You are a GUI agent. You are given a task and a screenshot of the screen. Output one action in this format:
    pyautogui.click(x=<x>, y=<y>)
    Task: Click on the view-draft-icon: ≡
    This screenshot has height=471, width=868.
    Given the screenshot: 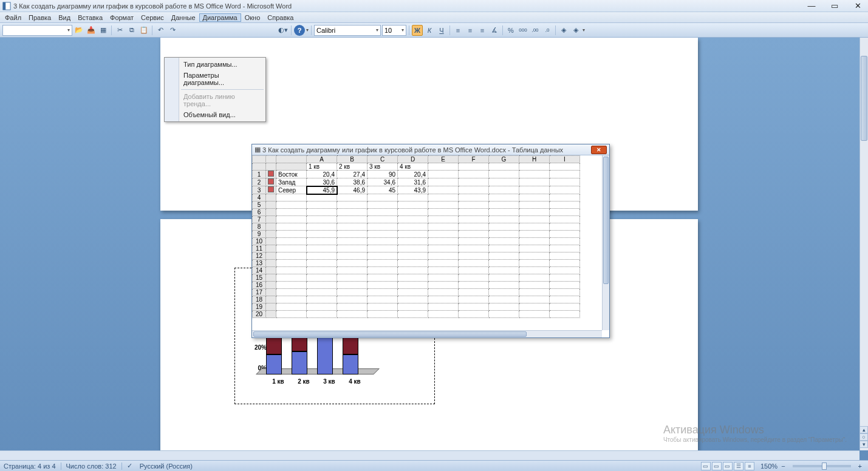 What is the action you would take?
    pyautogui.click(x=750, y=466)
    